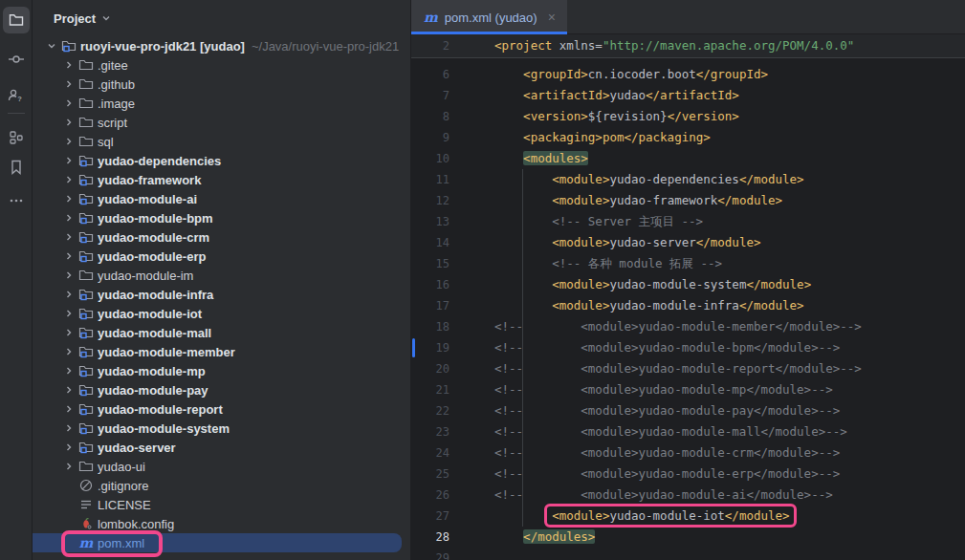  Describe the element at coordinates (222, 122) in the screenshot. I see `tree-item-script: script` at that location.